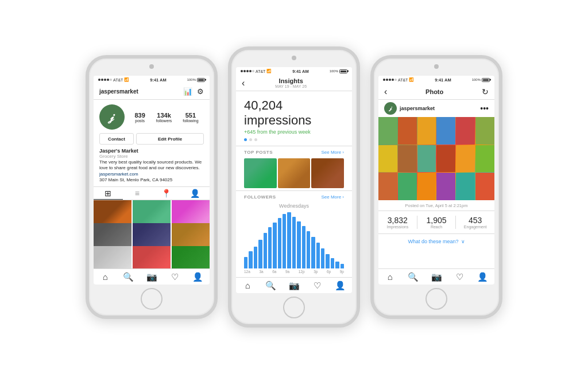  I want to click on battery-pct-3: 100%, so click(477, 80).